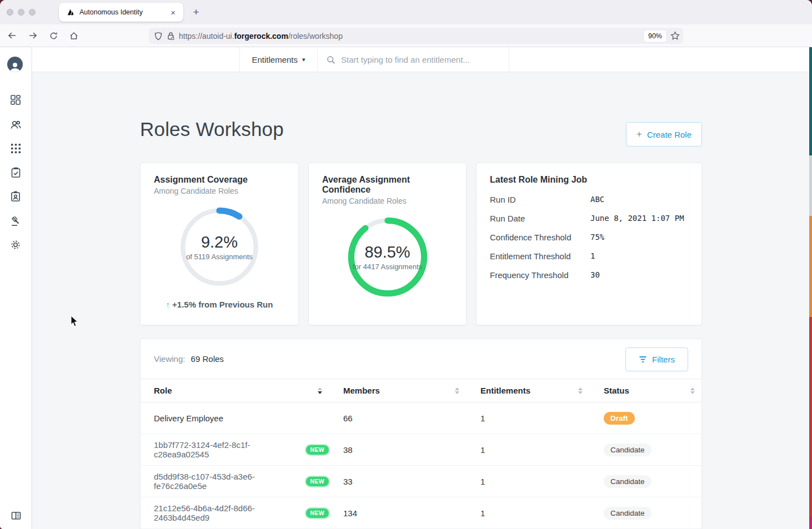  I want to click on left-sidebar, so click(16, 288).